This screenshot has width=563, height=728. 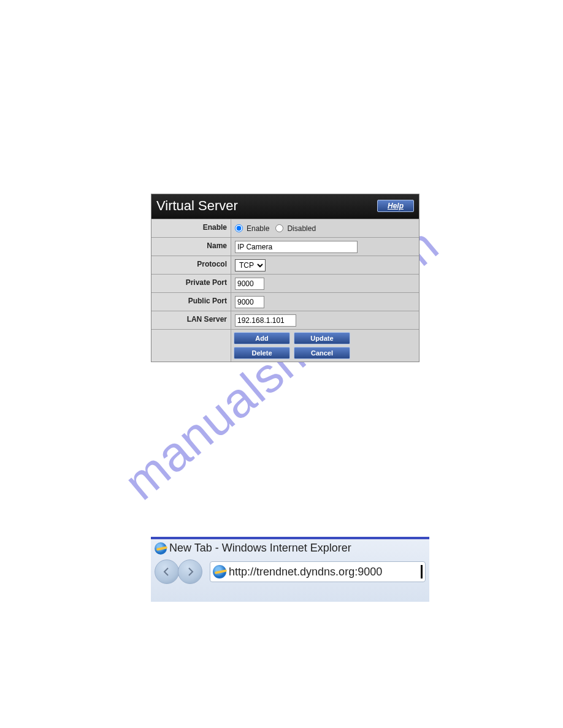 What do you see at coordinates (191, 346) in the screenshot?
I see `label-actions-empty` at bounding box center [191, 346].